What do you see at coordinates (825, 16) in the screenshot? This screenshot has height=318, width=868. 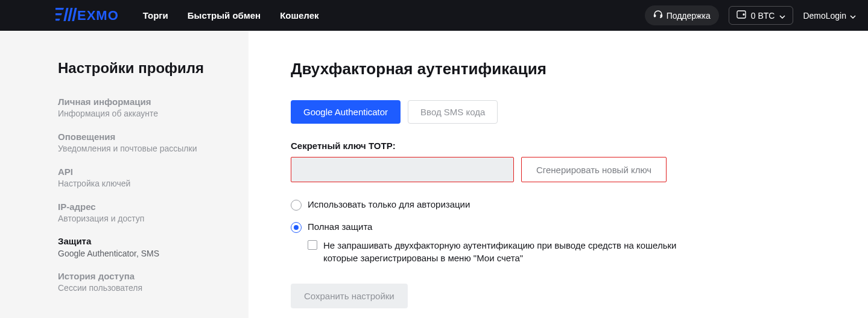 I see `user-label: DemoLogin` at bounding box center [825, 16].